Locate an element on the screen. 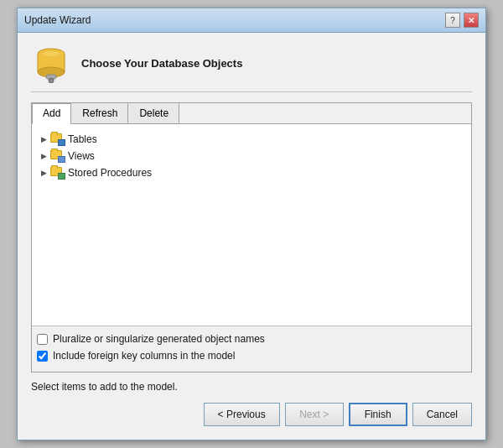  expand-tables: ▶ is located at coordinates (44, 139).